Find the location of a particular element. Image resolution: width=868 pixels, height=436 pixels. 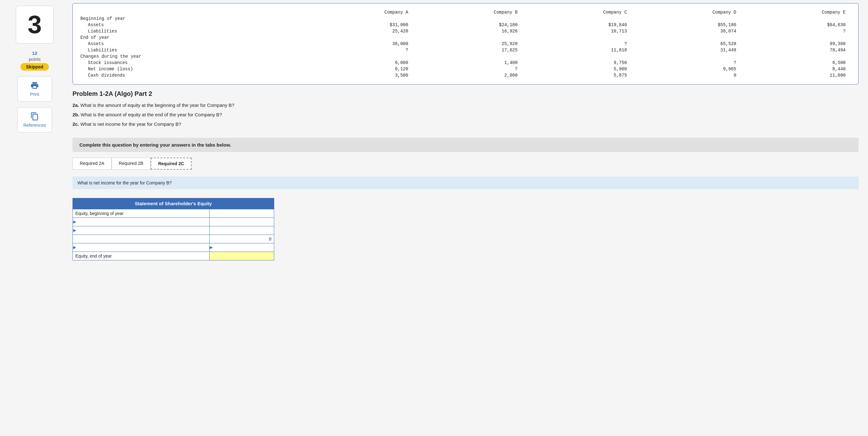

sidebar: 3 12 points Skipped Print References is located at coordinates (35, 218).